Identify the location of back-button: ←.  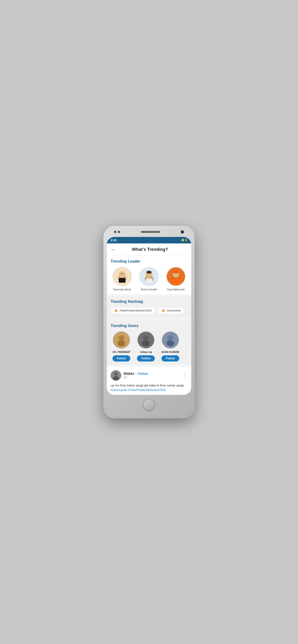
(113, 250).